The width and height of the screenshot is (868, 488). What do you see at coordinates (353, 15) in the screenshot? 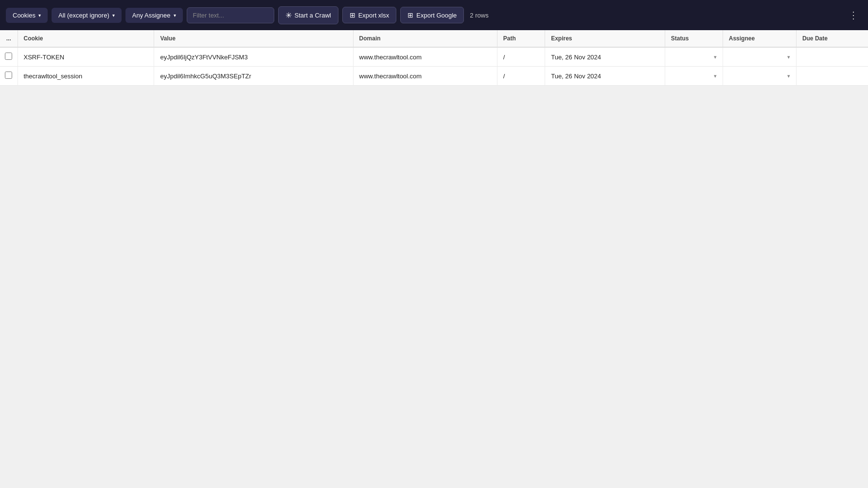
I see `grid-xlsx-icon: ⊞` at bounding box center [353, 15].